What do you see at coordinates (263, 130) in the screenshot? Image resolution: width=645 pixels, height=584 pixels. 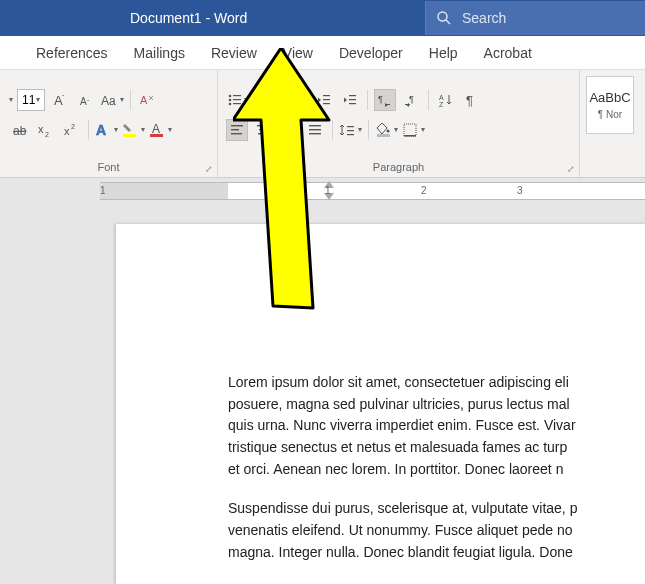 I see `align-center-button` at bounding box center [263, 130].